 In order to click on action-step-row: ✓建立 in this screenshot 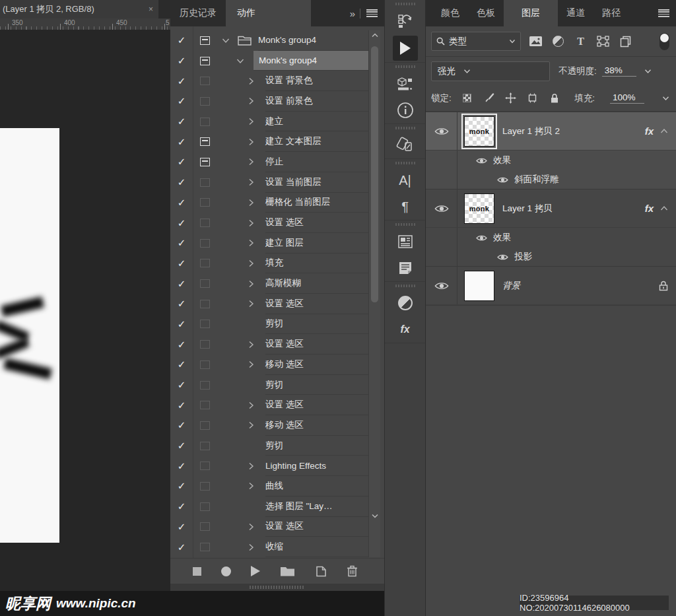, I will do `click(277, 121)`.